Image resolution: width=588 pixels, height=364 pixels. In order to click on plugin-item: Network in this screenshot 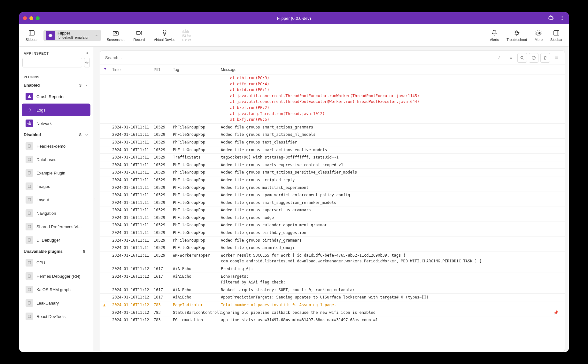, I will do `click(56, 123)`.